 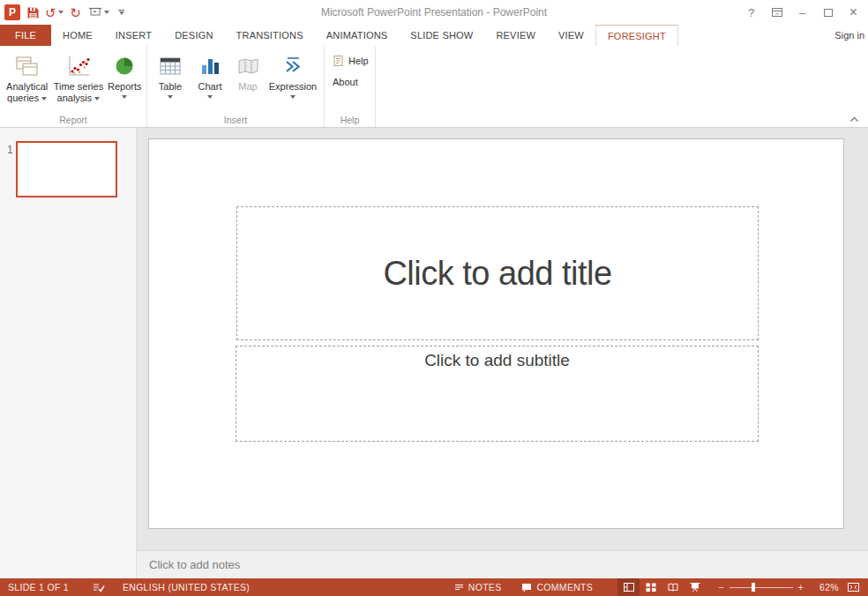 What do you see at coordinates (695, 587) in the screenshot?
I see `slide-show-icon` at bounding box center [695, 587].